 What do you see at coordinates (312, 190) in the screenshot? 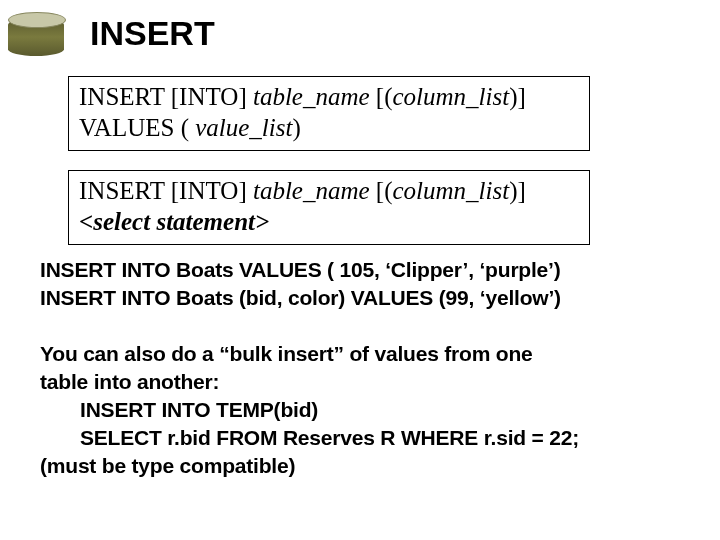
I see `syntax2-table: table_name` at bounding box center [312, 190].